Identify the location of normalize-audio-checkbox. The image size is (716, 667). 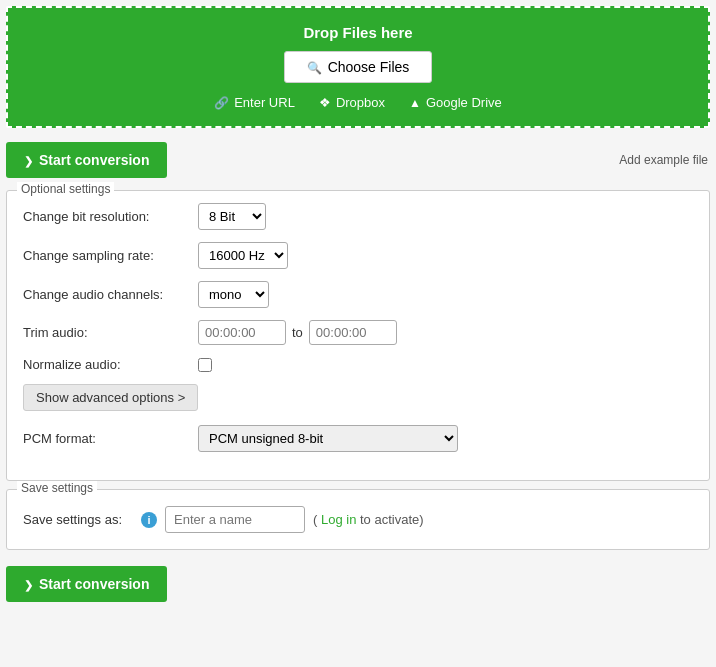
(205, 365).